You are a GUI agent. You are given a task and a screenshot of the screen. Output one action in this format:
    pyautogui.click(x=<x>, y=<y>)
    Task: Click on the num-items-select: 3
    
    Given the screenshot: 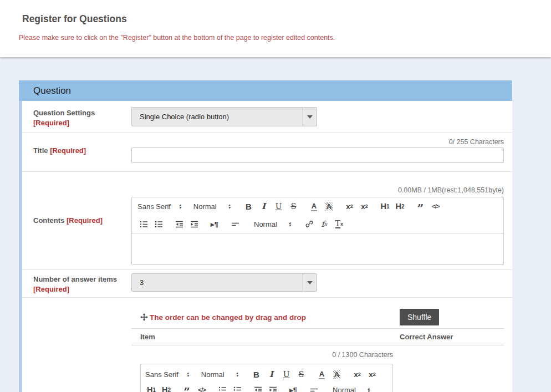 What is the action you would take?
    pyautogui.click(x=224, y=283)
    